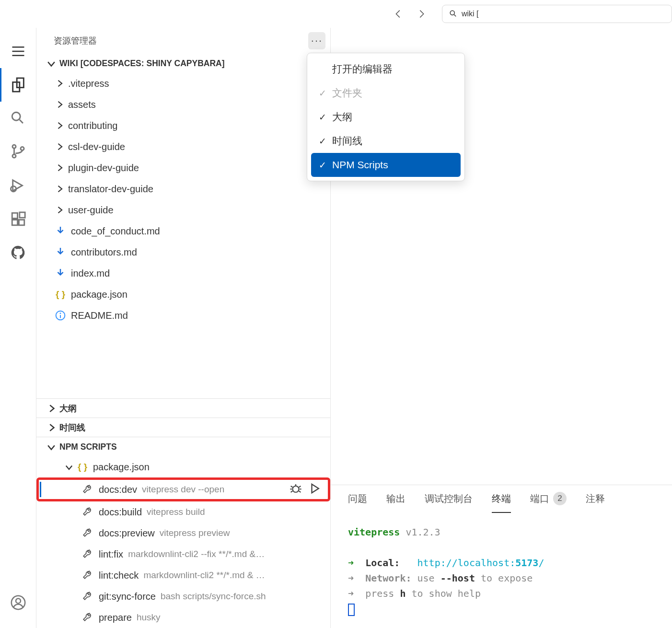 The image size is (672, 628). Describe the element at coordinates (386, 93) in the screenshot. I see `dropdown-item-文件夹: ✓文件夹` at that location.